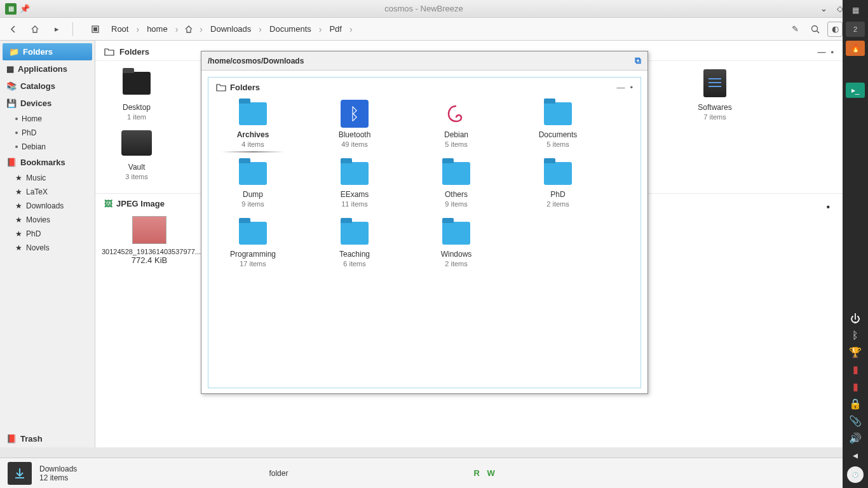 This screenshot has width=868, height=488. I want to click on contrast-icon: ◐, so click(835, 29).